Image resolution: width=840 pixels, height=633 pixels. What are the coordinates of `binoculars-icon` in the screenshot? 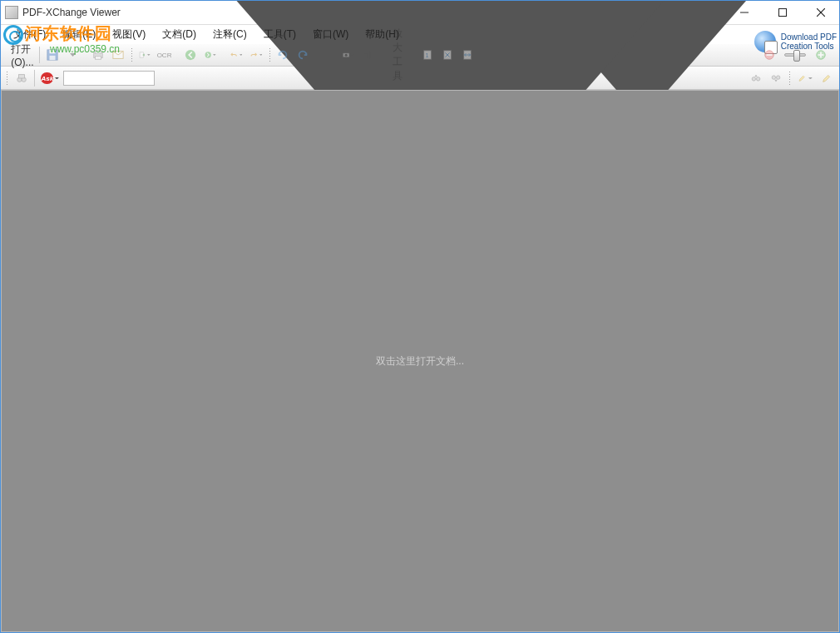 It's located at (22, 78).